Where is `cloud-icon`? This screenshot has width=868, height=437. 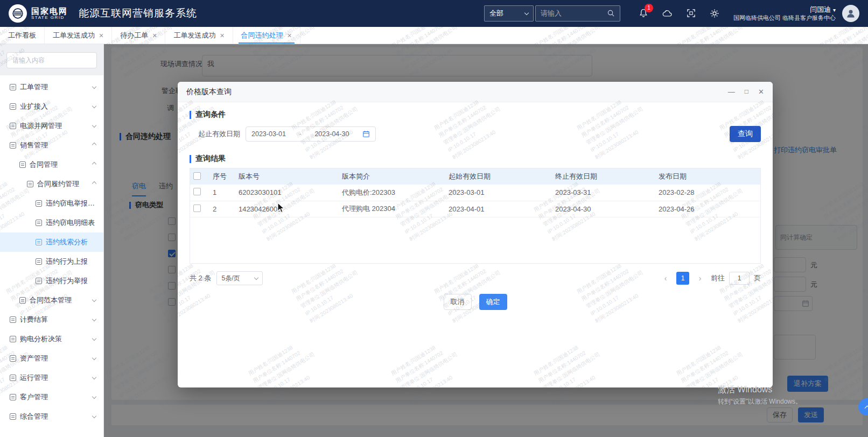
cloud-icon is located at coordinates (668, 13).